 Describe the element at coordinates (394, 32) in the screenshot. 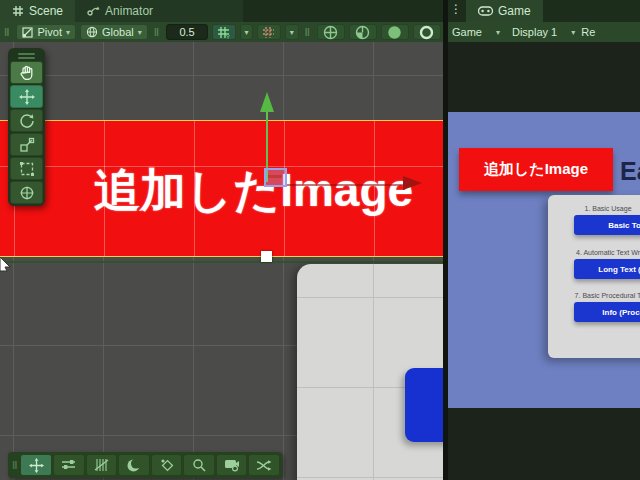

I see `circle-filled-icon` at that location.